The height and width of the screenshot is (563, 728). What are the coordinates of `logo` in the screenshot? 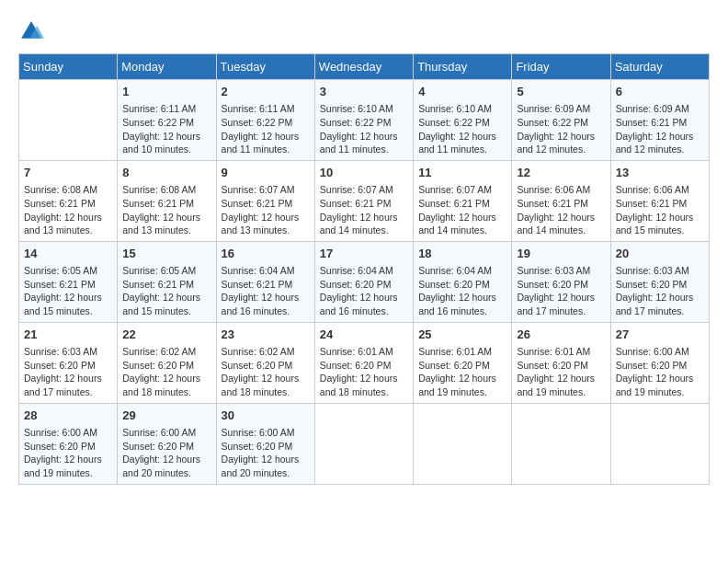 It's located at (33, 31).